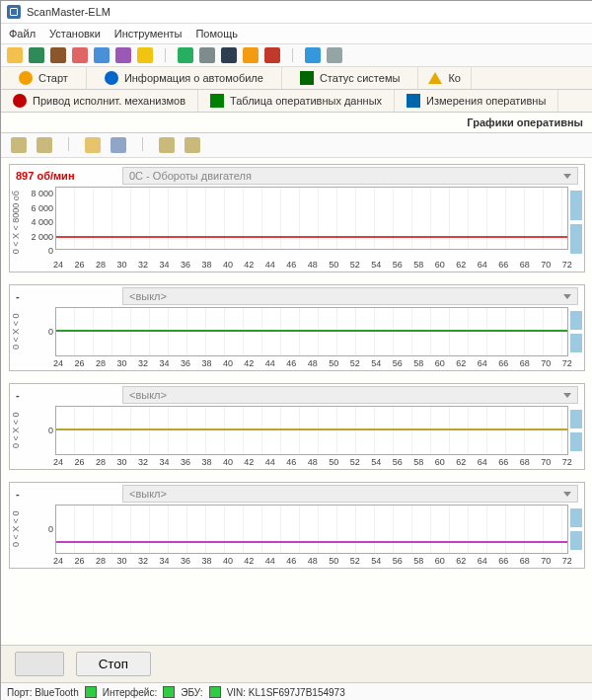 The image size is (592, 700). I want to click on primary-tabs: Старт Информация о автомобиле Статус сис…, so click(296, 79).